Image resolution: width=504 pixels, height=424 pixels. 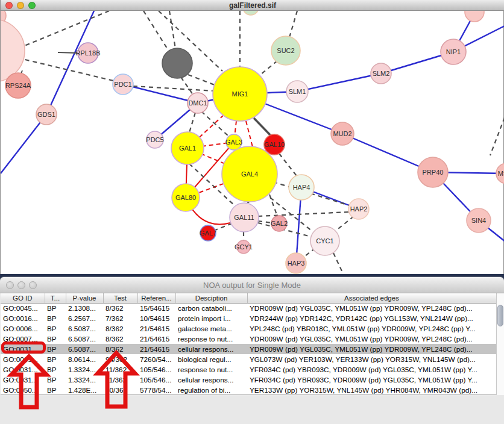 I want to click on table-cell: 1.3324..., so click(x=84, y=379).